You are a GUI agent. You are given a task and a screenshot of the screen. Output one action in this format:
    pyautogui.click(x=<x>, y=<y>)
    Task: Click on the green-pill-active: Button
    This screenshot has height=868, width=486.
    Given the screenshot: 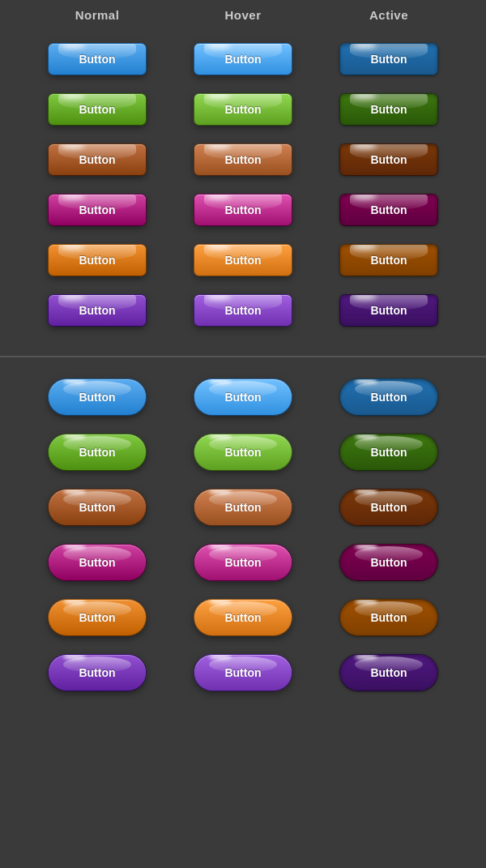 What is the action you would take?
    pyautogui.click(x=389, y=452)
    